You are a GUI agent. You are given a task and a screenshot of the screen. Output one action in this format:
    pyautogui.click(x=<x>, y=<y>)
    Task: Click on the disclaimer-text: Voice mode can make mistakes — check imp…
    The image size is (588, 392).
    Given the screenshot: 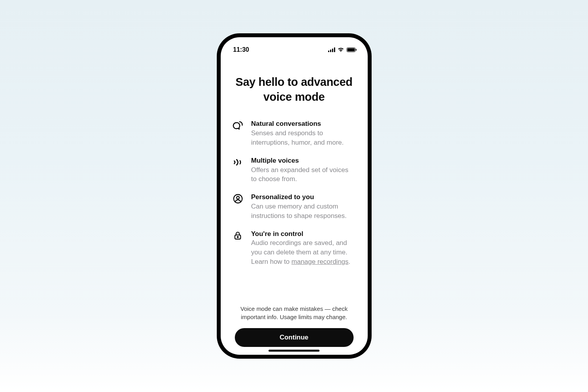 What is the action you would take?
    pyautogui.click(x=294, y=313)
    